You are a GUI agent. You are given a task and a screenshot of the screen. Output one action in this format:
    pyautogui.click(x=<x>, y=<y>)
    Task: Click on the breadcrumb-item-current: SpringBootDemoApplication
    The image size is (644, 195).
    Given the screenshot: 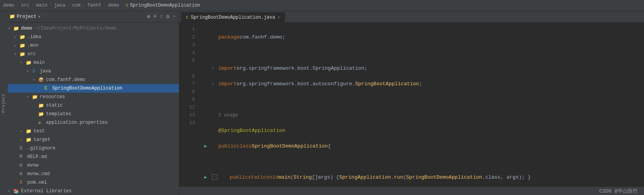 What is the action you would take?
    pyautogui.click(x=165, y=5)
    